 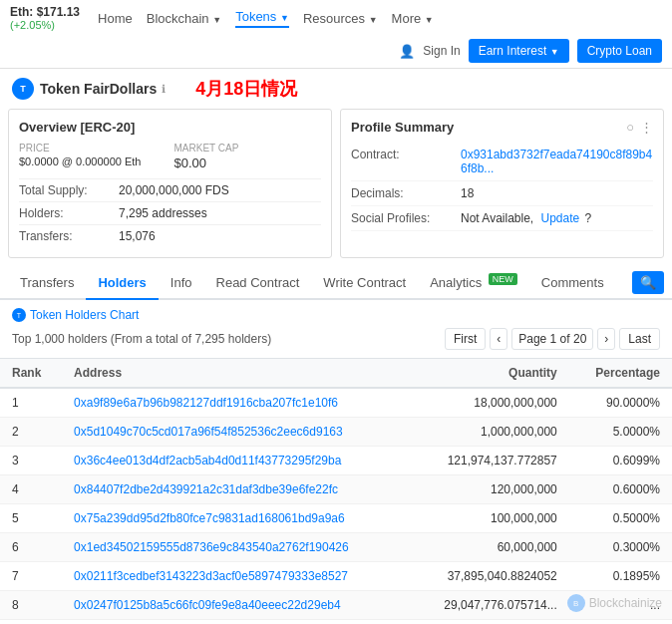 What do you see at coordinates (235, 548) in the screenshot?
I see `cell-address: 0x1ed34502159555d8736e9c843540a2762f1904…` at bounding box center [235, 548].